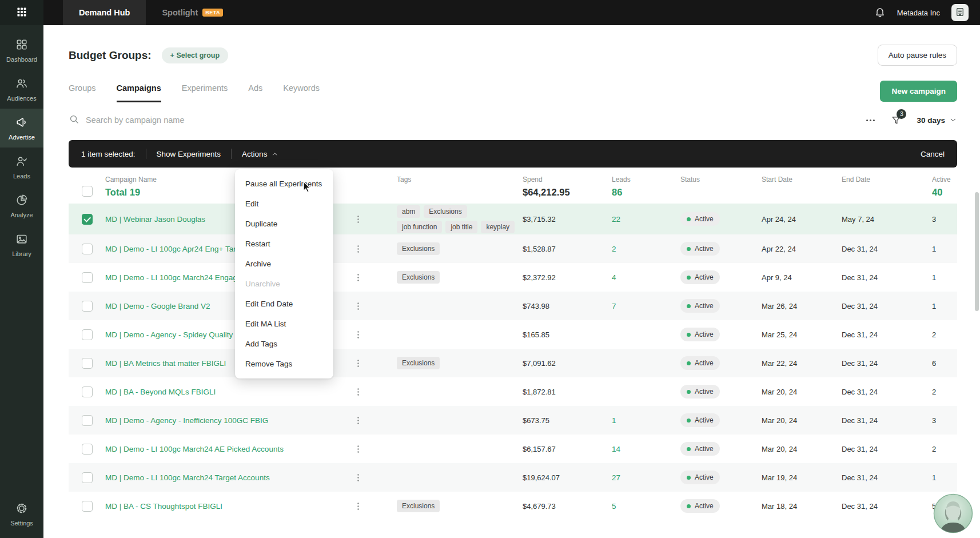  Describe the element at coordinates (284, 364) in the screenshot. I see `menu-item-remove-tags: Remove Tags` at that location.